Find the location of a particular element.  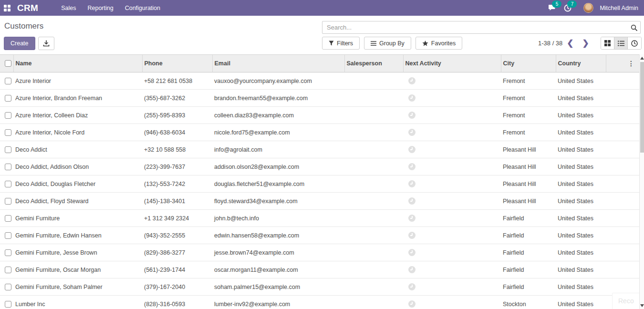

table-row: Azure Interior, Colleen Diaz (255)-595-8… is located at coordinates (320, 115).